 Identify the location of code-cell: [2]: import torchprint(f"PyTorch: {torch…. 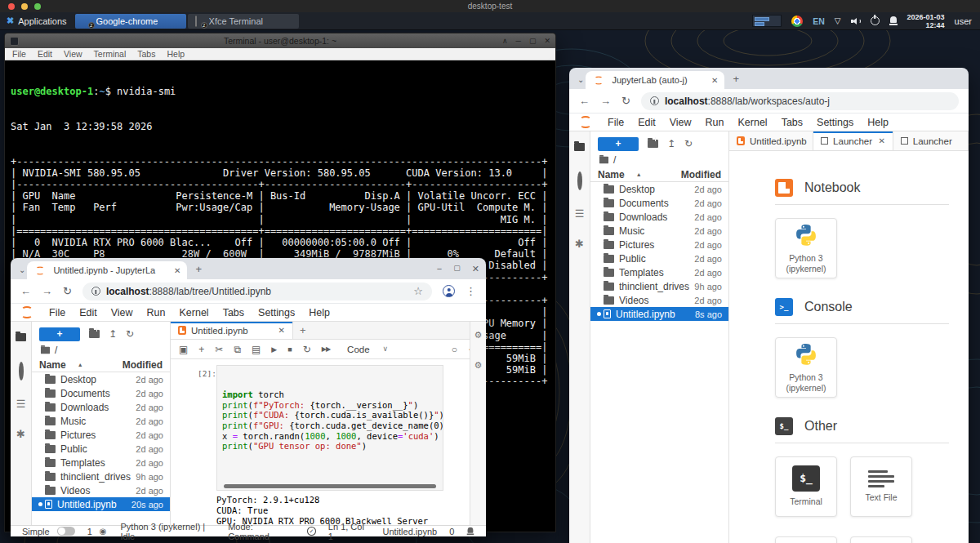
(320, 428).